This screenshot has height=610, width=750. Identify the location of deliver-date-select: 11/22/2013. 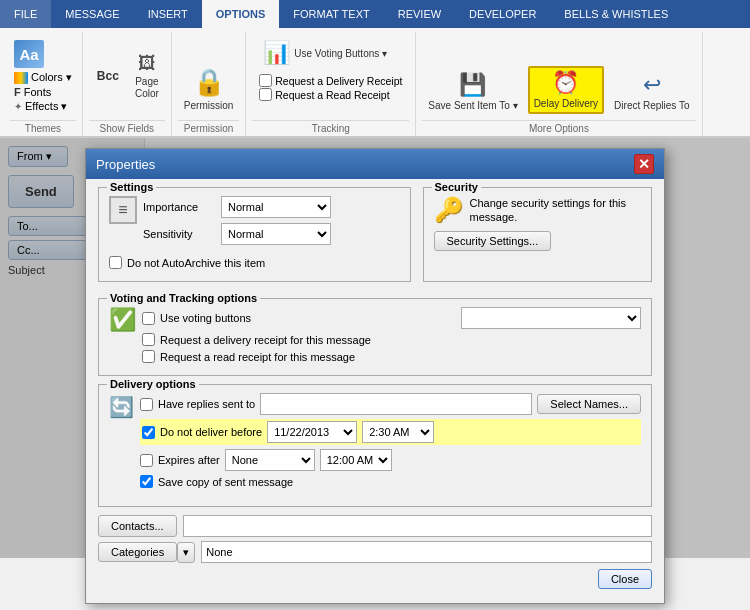
(312, 432).